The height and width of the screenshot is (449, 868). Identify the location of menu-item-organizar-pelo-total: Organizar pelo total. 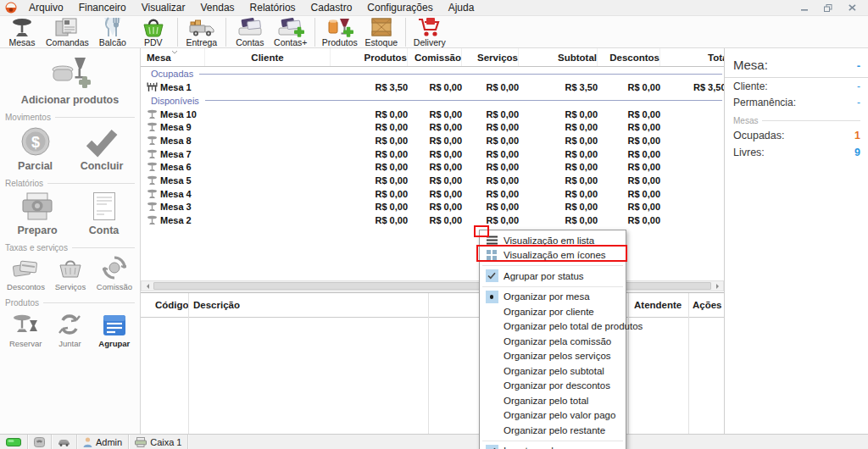
(553, 401).